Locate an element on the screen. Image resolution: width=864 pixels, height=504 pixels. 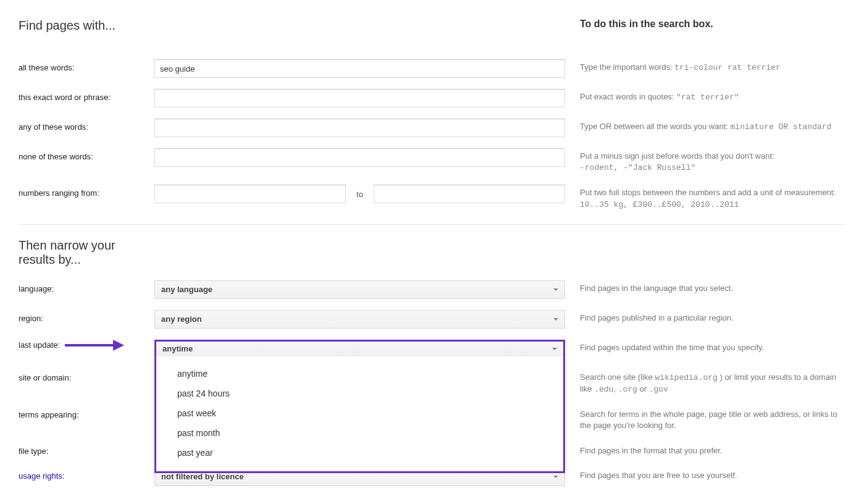
region-help: Find pages published in a particular reg… is located at coordinates (705, 317).